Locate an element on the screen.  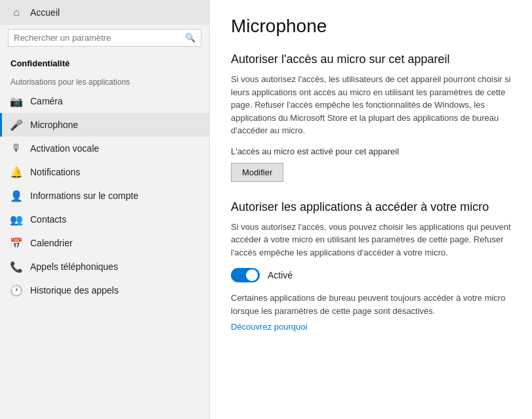
calendar-icon: 📅 is located at coordinates (16, 243).